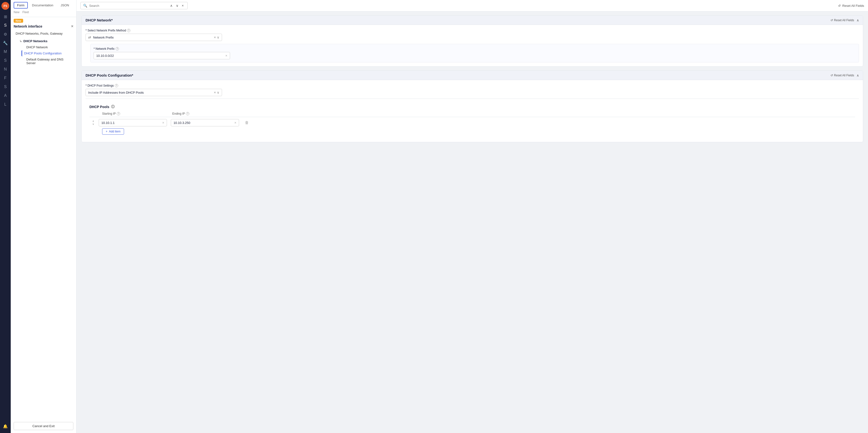 The width and height of the screenshot is (868, 433). Describe the element at coordinates (5, 96) in the screenshot. I see `nav-icon-a: A` at that location.